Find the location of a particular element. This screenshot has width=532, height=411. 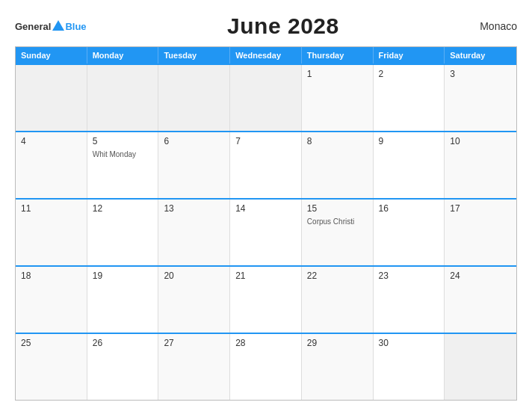

day-cell-jun15: 15 Corpus Christi is located at coordinates (338, 232).